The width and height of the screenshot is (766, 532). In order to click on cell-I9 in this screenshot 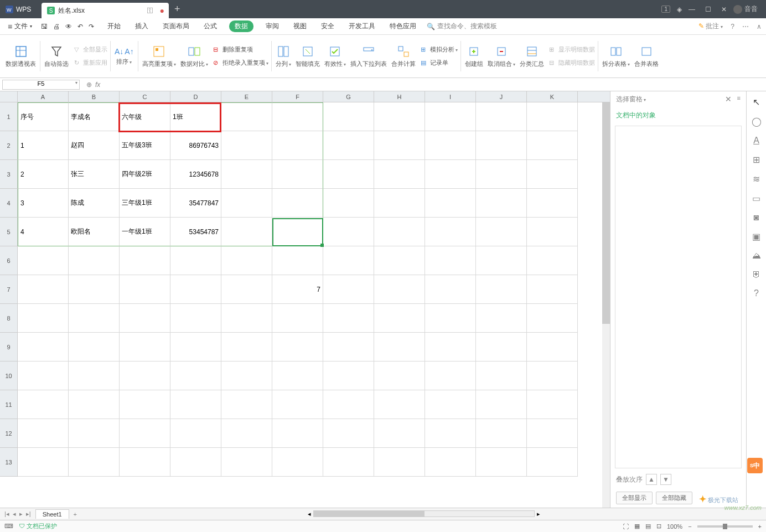, I will do `click(451, 347)`.